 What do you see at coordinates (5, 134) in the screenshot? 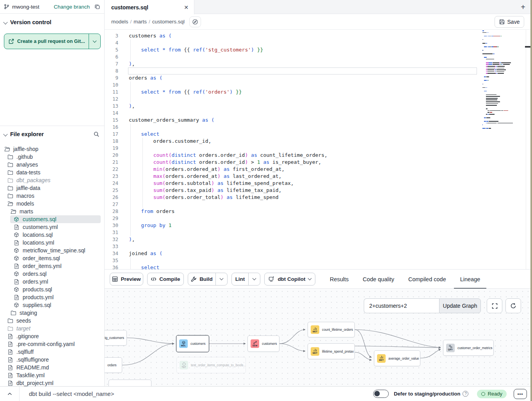
I see `chevron-down-icon` at bounding box center [5, 134].